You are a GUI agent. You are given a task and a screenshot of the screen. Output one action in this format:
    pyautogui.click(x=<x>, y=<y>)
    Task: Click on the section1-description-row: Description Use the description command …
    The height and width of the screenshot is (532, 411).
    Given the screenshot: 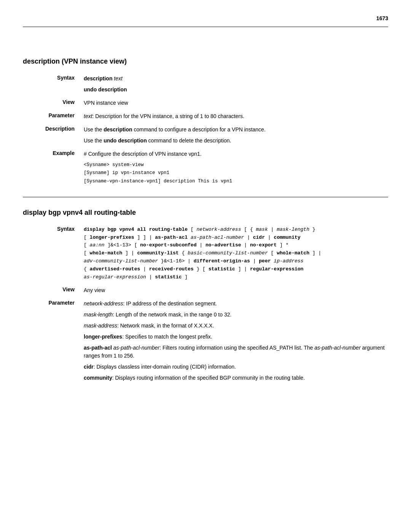 What is the action you would take?
    pyautogui.click(x=206, y=135)
    